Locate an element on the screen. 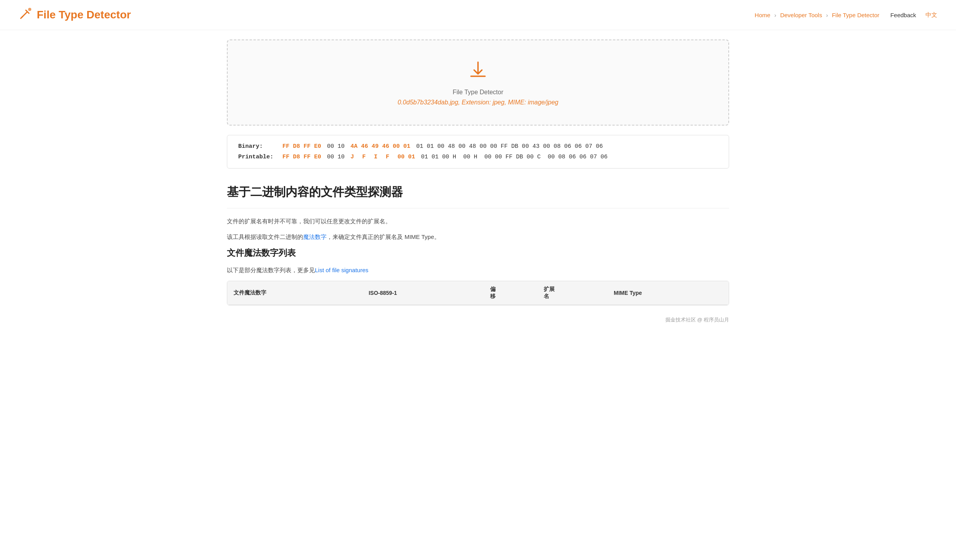 This screenshot has width=956, height=560. footer-note: 掘金技术社区 @ 程序员山月 is located at coordinates (478, 318).